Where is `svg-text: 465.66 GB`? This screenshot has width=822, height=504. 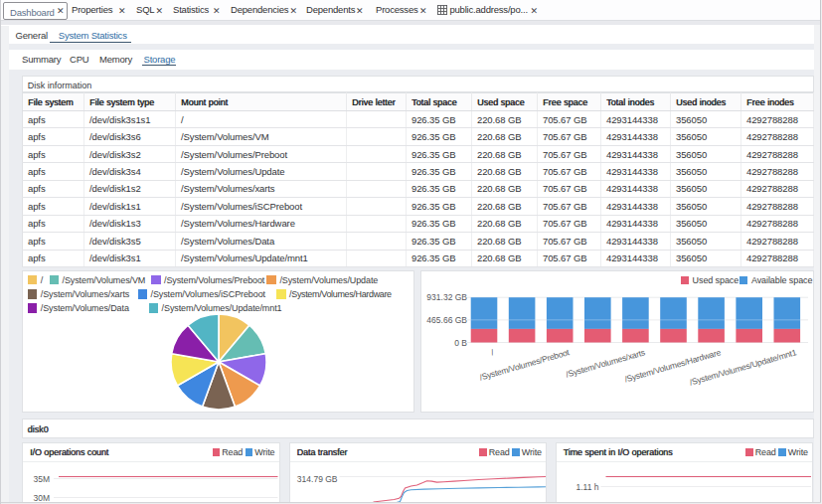
svg-text: 465.66 GB is located at coordinates (447, 319).